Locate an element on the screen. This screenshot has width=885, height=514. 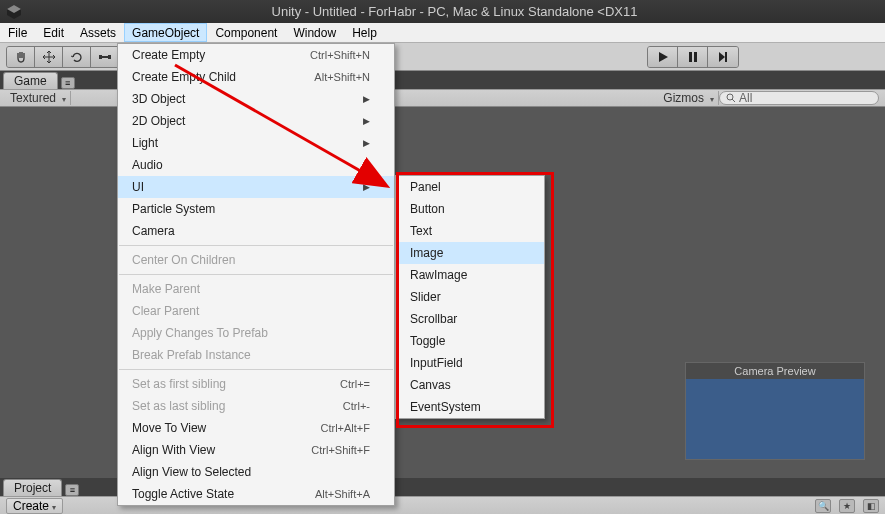
game-tab-label: Game is located at coordinates (30, 81).